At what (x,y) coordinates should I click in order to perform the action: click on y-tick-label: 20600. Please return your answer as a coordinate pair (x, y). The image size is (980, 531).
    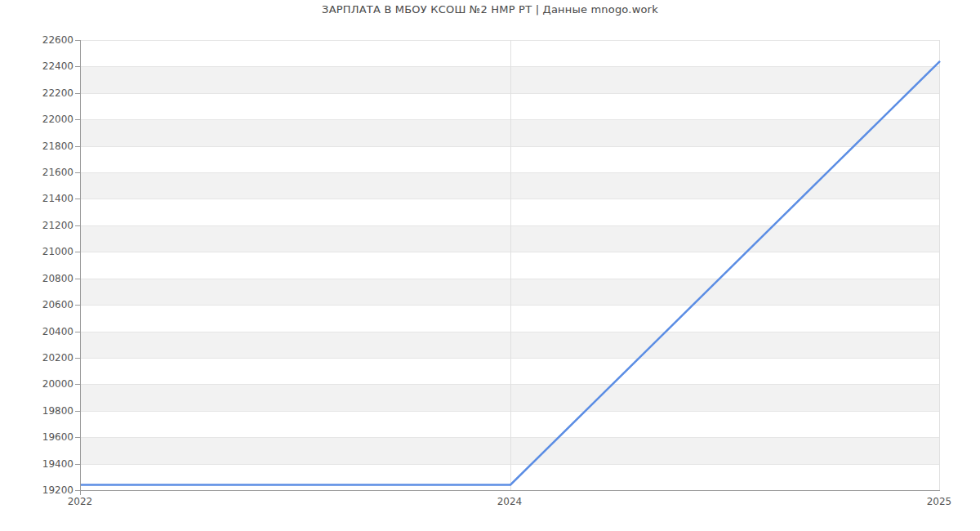
    Looking at the image, I should click on (38, 305).